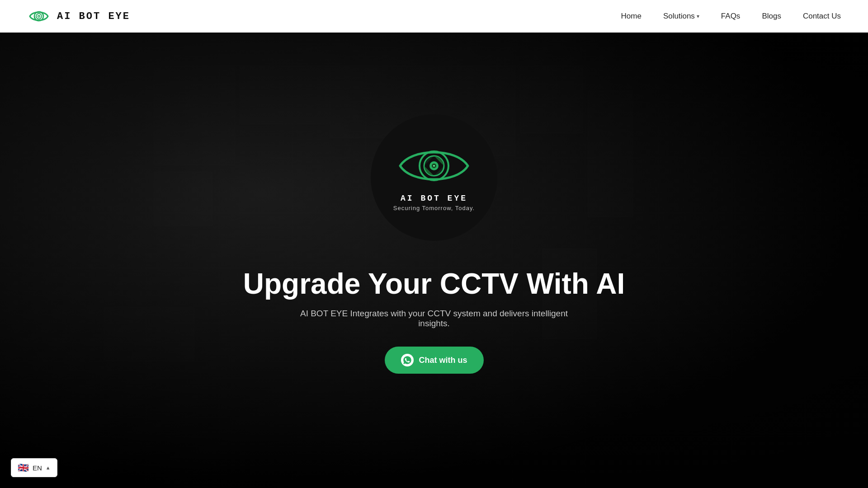 Image resolution: width=868 pixels, height=488 pixels. I want to click on logo-text: AI BOT EYE, so click(94, 16).